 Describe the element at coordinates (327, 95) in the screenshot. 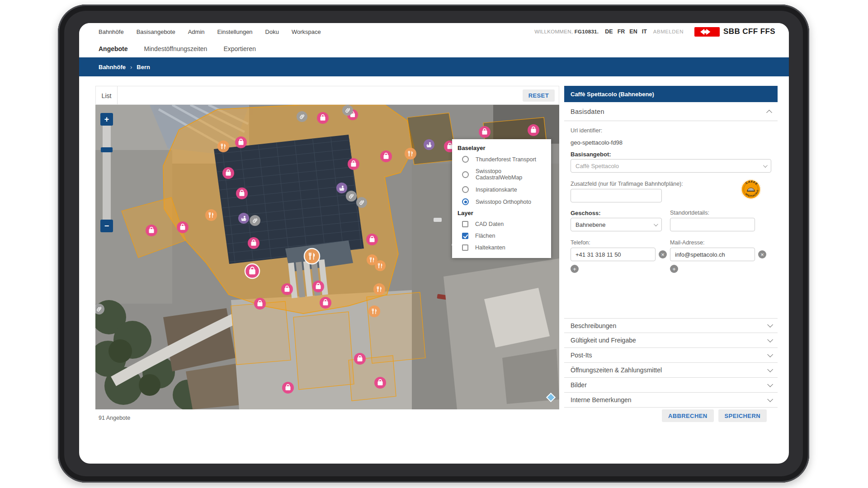

I see `map-card-header: List RESET` at that location.